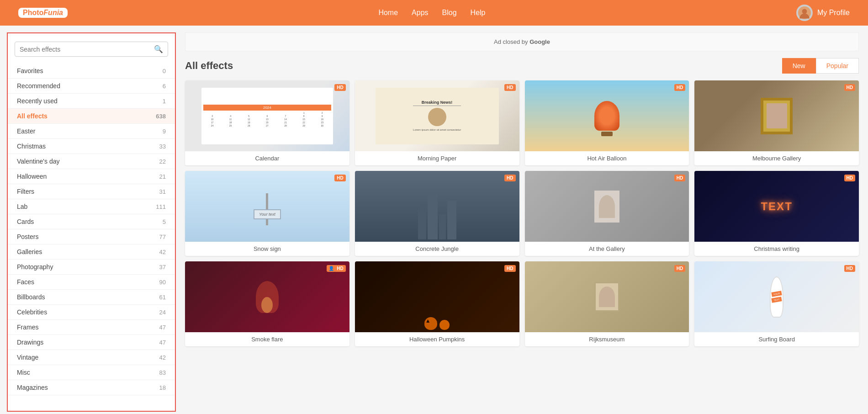 The image size is (868, 414). What do you see at coordinates (26, 191) in the screenshot?
I see `sidebar-item-label: Filters` at bounding box center [26, 191].